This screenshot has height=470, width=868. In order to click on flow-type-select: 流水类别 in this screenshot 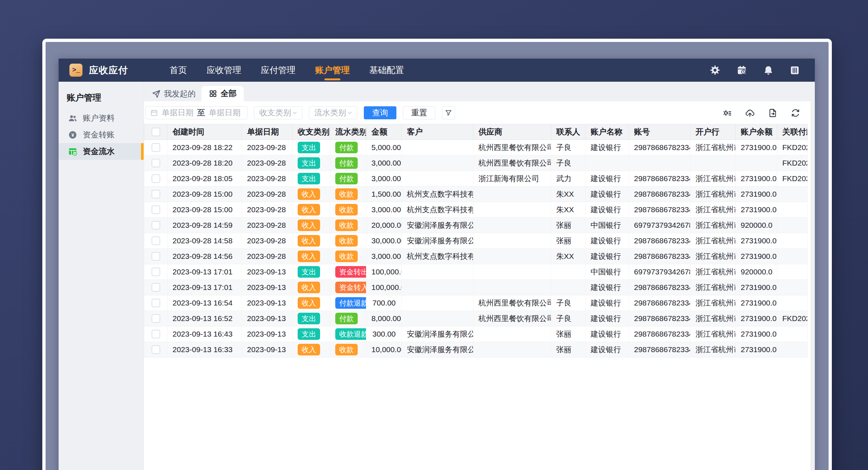, I will do `click(333, 113)`.